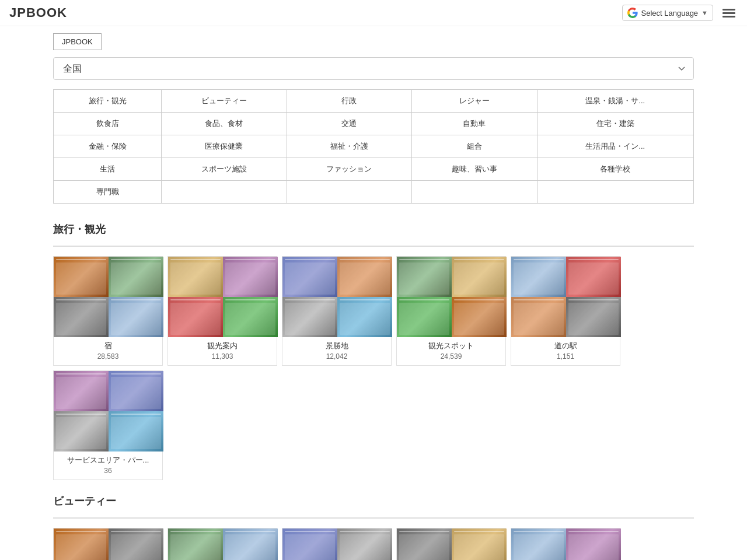 The width and height of the screenshot is (747, 560). What do you see at coordinates (374, 69) in the screenshot?
I see `region-selector: 全国 北海道 東北 関東 中部 近畿 中国 四国 九州・沖縄` at bounding box center [374, 69].